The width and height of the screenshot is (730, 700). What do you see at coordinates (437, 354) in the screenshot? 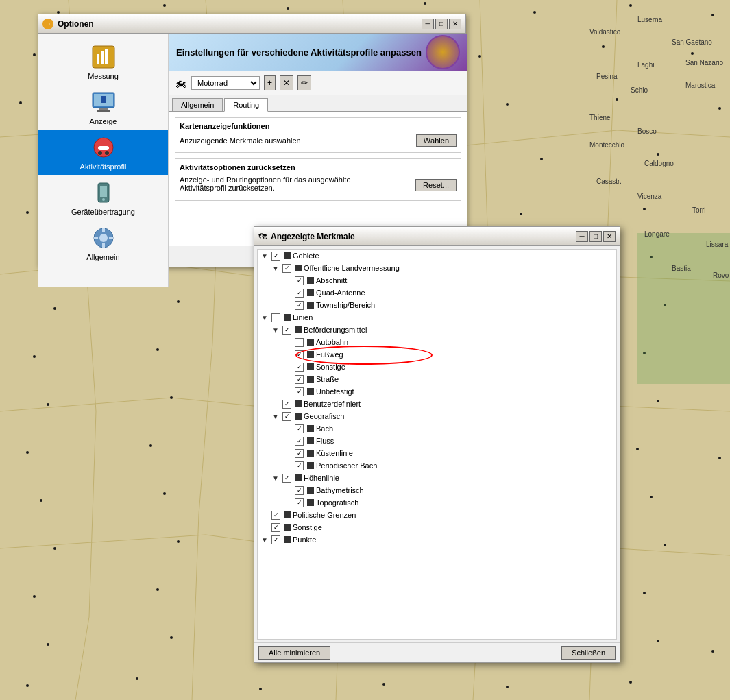
I see `tree-item: Fußweg` at bounding box center [437, 354].